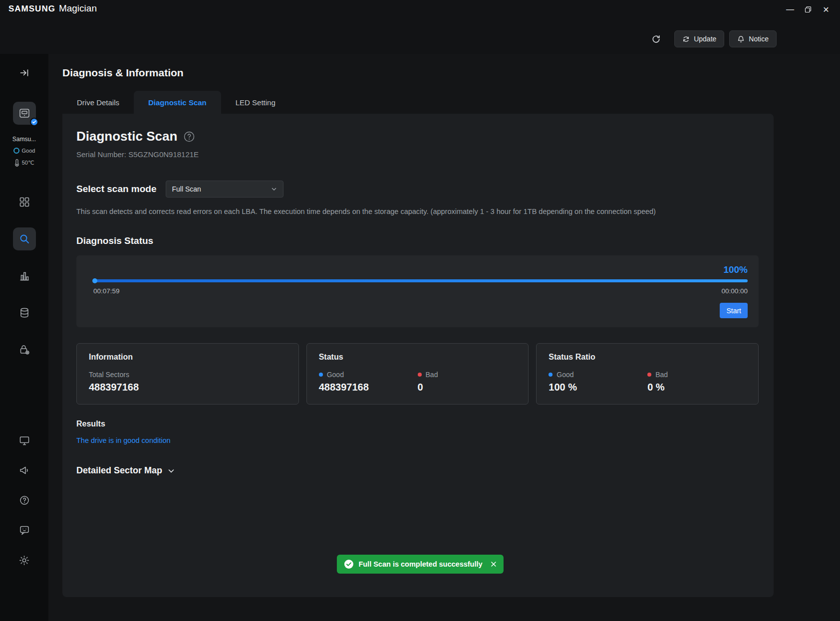 Image resolution: width=840 pixels, height=621 pixels. I want to click on panel-heading: Diagnostic Scan, so click(127, 137).